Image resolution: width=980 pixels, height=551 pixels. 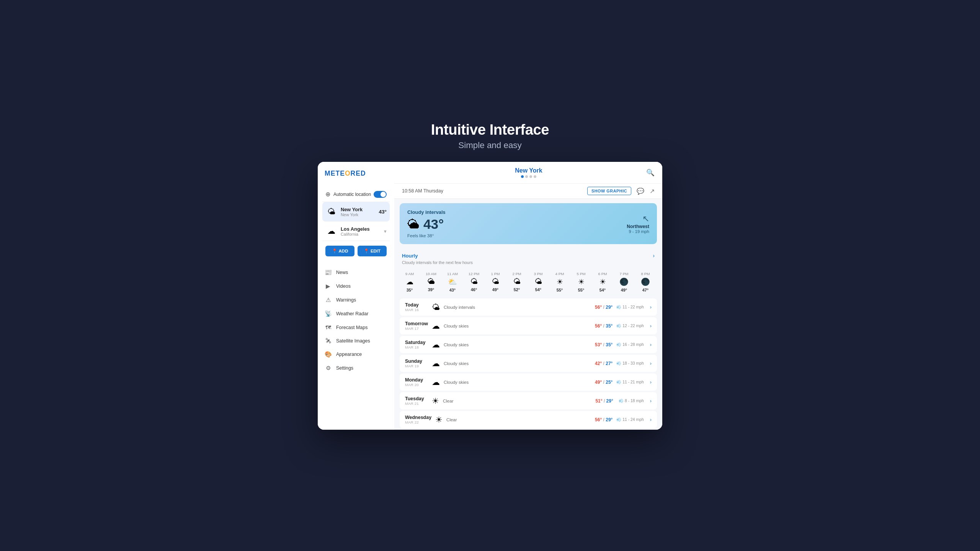 I want to click on nav-item-label: Satellite Images, so click(x=353, y=341).